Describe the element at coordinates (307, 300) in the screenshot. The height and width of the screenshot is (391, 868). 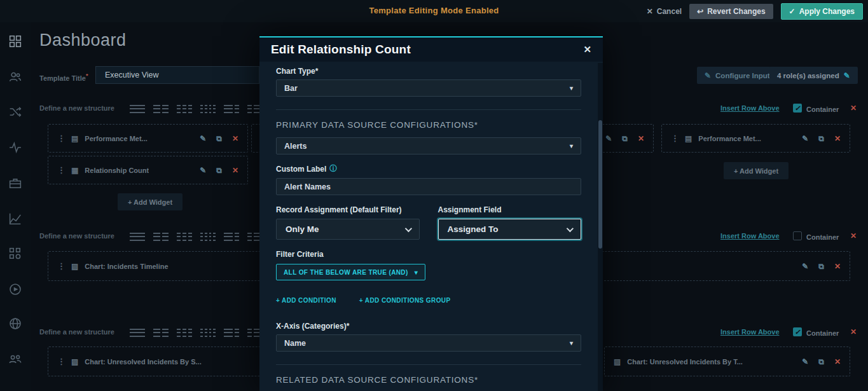
I see `add-condition-link: + ADD CONDITION` at that location.